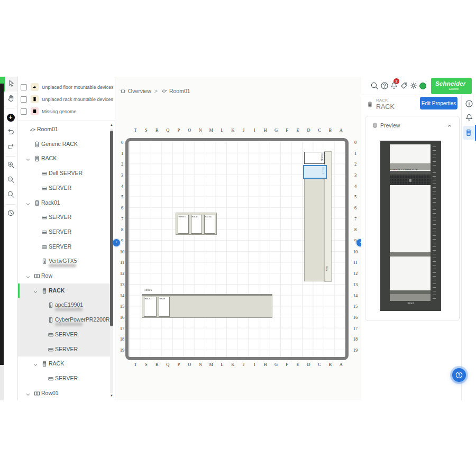 The height and width of the screenshot is (476, 476). Describe the element at coordinates (410, 167) in the screenshot. I see `rack-device-cyberpowerpr2200rtxl: CyberPowerPR2200RTXL` at that location.